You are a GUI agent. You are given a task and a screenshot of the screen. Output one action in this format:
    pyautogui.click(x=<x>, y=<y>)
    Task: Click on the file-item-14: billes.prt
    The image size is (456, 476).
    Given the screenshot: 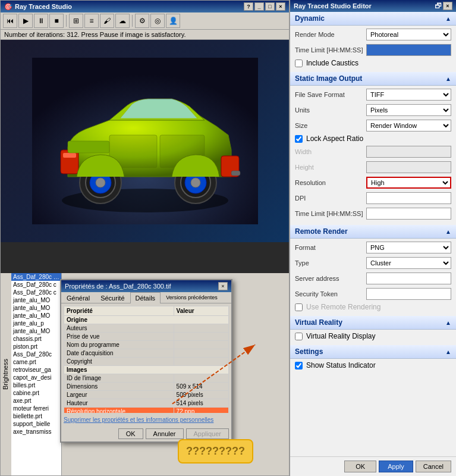 What is the action you would take?
    pyautogui.click(x=36, y=386)
    